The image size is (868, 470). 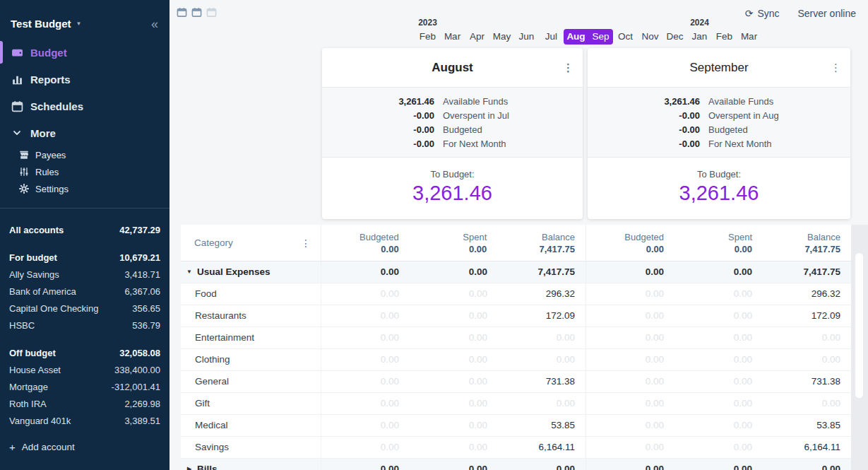 What do you see at coordinates (85, 353) in the screenshot?
I see `off-budget-row: Off budget 32,058.08` at bounding box center [85, 353].